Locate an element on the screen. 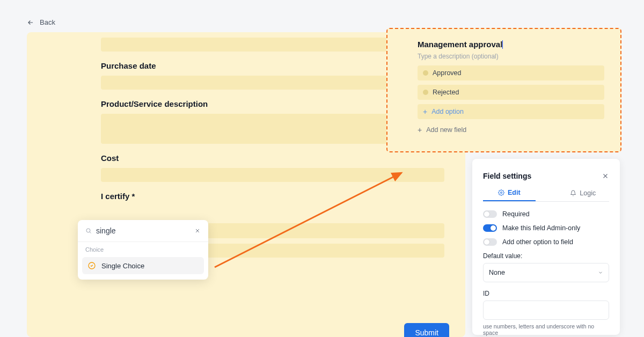 This screenshot has height=337, width=644. add-new-field-label: Add new field is located at coordinates (447, 130).